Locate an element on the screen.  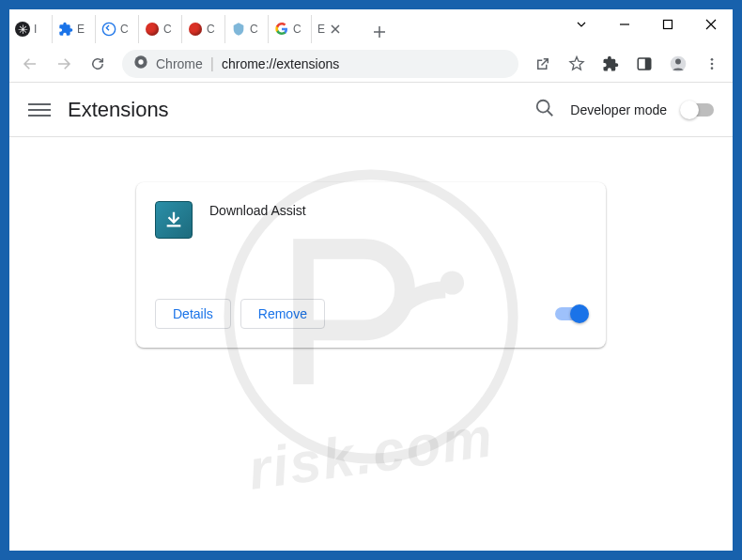
tab-3: C is located at coordinates (161, 29).